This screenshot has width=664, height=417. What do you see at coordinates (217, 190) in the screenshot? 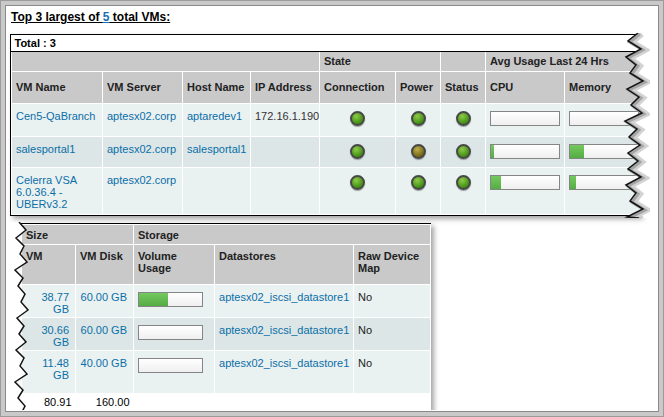
I see `host-name-cell` at bounding box center [217, 190].